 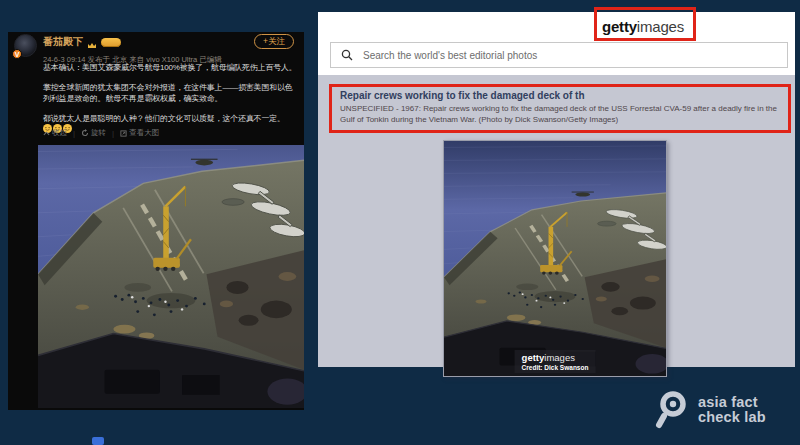 I want to click on verified-v-icon: V, so click(x=17, y=54).